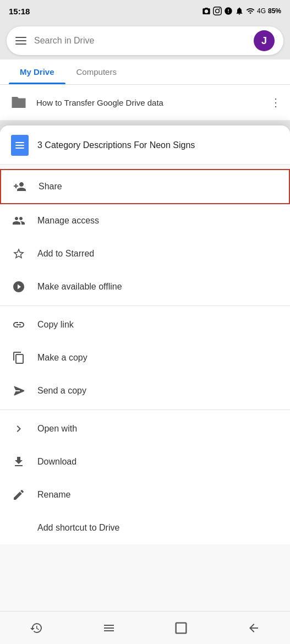 This screenshot has height=644, width=290. What do you see at coordinates (145, 187) in the screenshot?
I see `menu-item-share: Share` at bounding box center [145, 187].